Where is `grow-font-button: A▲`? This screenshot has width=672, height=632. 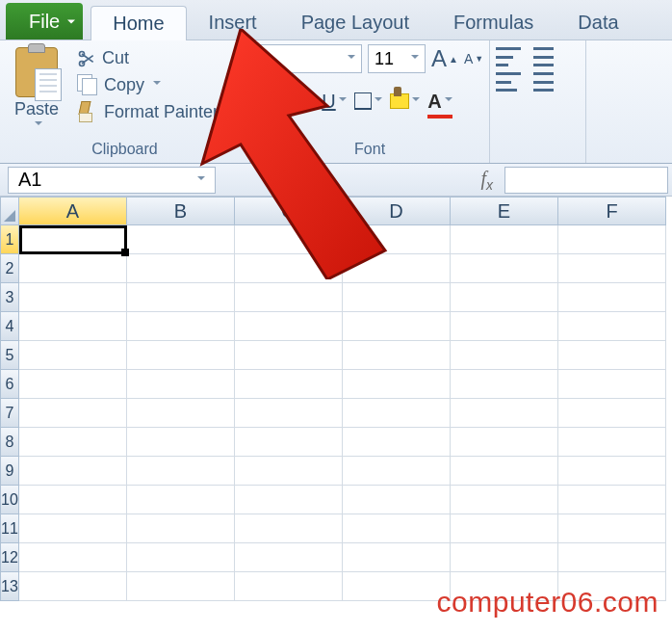
grow-font-button: A▲ is located at coordinates (445, 59).